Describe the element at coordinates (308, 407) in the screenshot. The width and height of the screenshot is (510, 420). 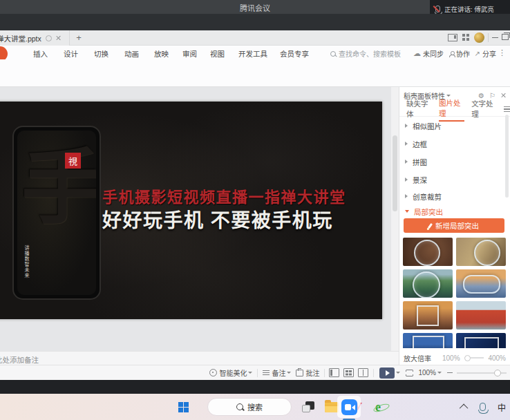
I see `task-view-icon` at that location.